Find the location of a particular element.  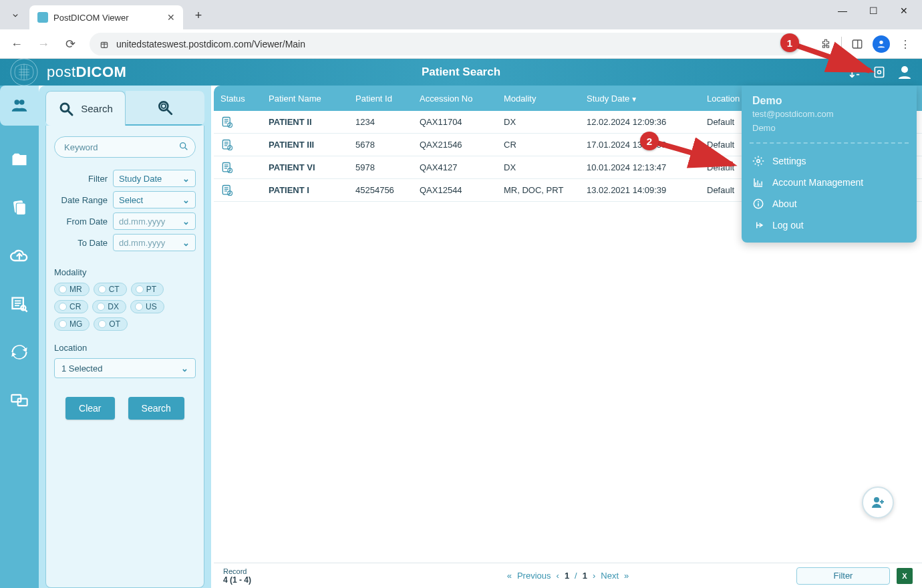

search-icon is located at coordinates (184, 146).